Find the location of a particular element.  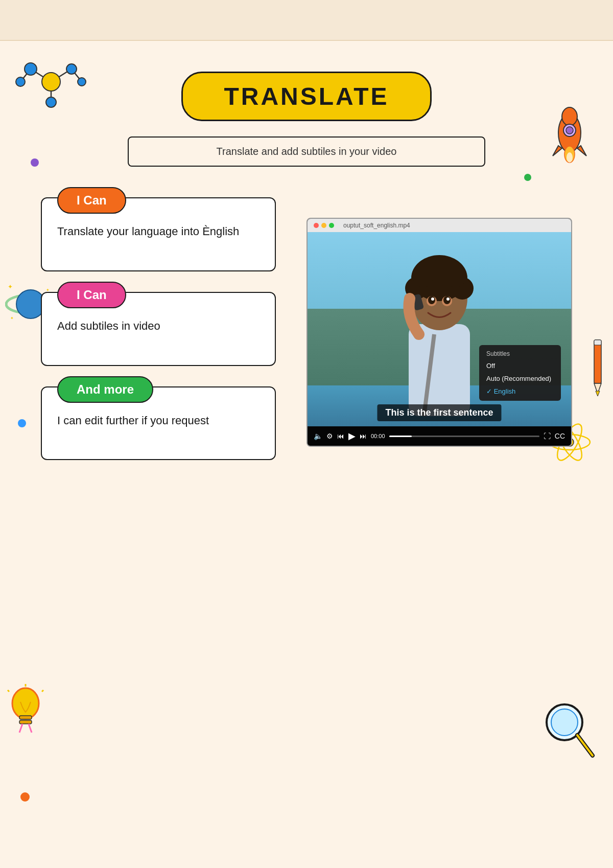

card-badge-1: I Can is located at coordinates (92, 200).